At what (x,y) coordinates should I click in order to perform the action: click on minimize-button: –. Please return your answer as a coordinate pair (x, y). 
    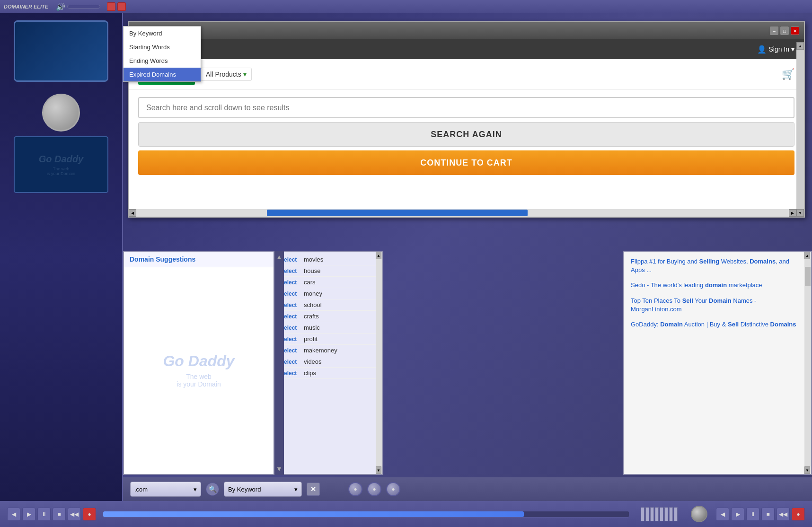
    Looking at the image, I should click on (774, 31).